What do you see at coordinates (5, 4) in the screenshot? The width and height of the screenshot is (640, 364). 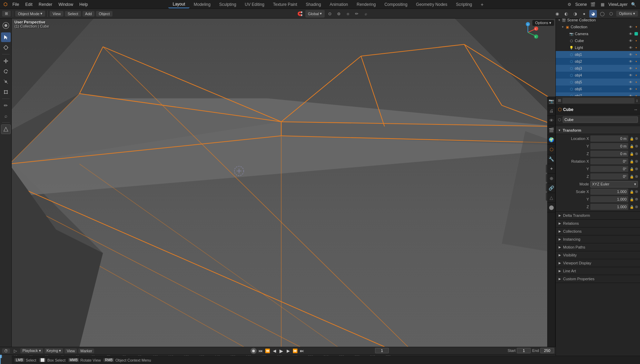 I see `blender-logo: ⬡` at bounding box center [5, 4].